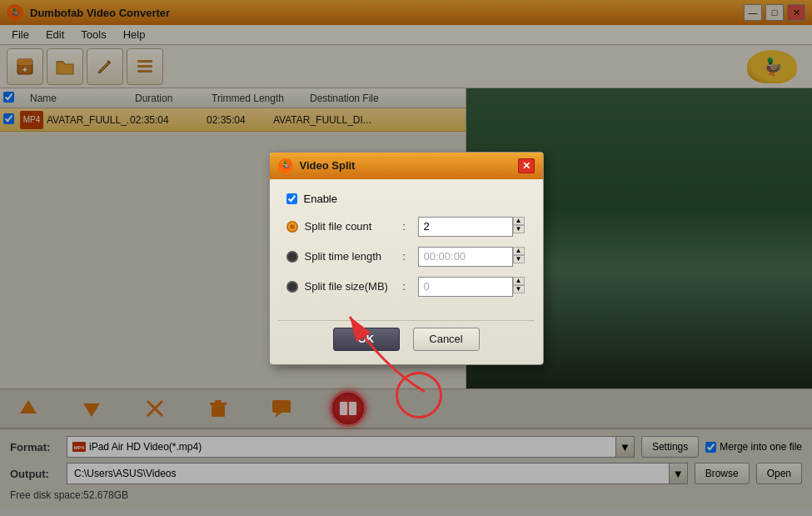  Describe the element at coordinates (520, 287) in the screenshot. I see `split-size-spinner: ▲ ▼` at that location.